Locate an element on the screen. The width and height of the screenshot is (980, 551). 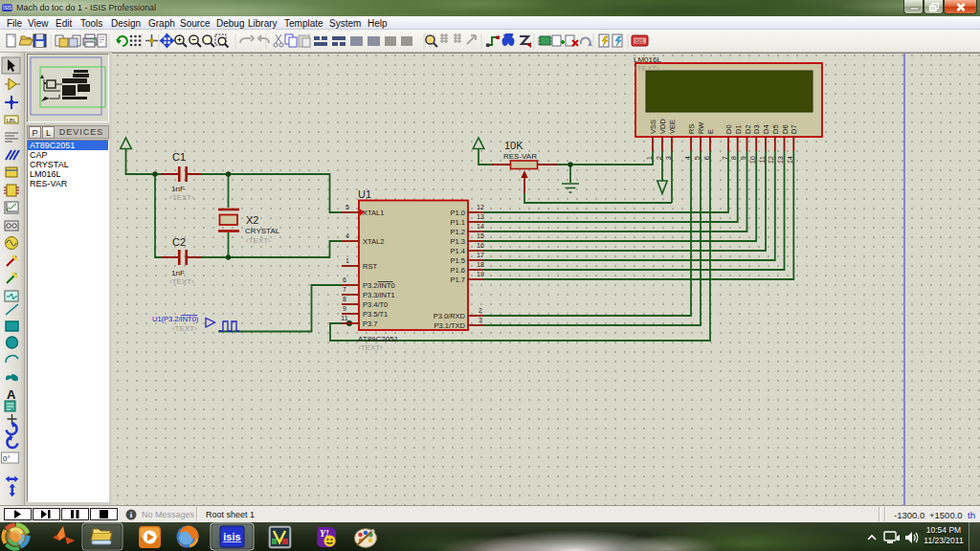
svg-text: LBL is located at coordinates (11, 121).